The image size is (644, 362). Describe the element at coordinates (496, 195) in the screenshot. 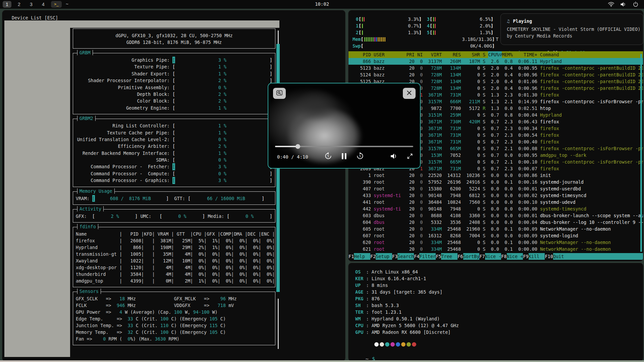

I see `process-row: 433 systemd-ti 20 0 90148 7948 6812 S 0.…` at that location.